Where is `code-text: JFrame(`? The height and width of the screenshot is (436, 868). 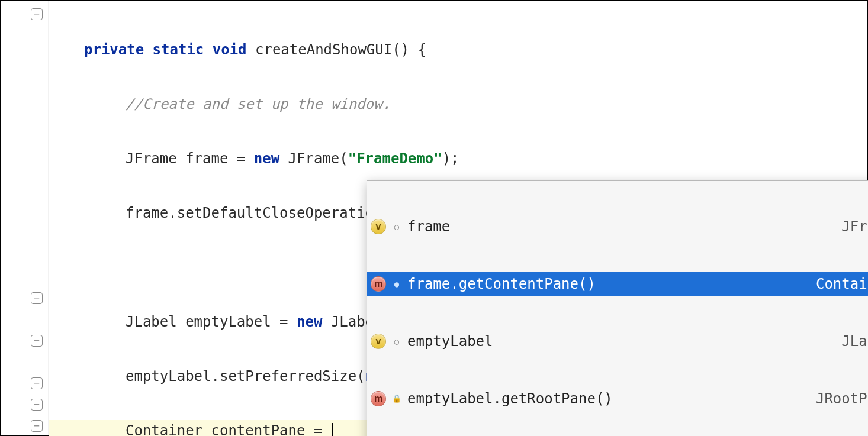
code-text: JFrame( is located at coordinates (314, 159).